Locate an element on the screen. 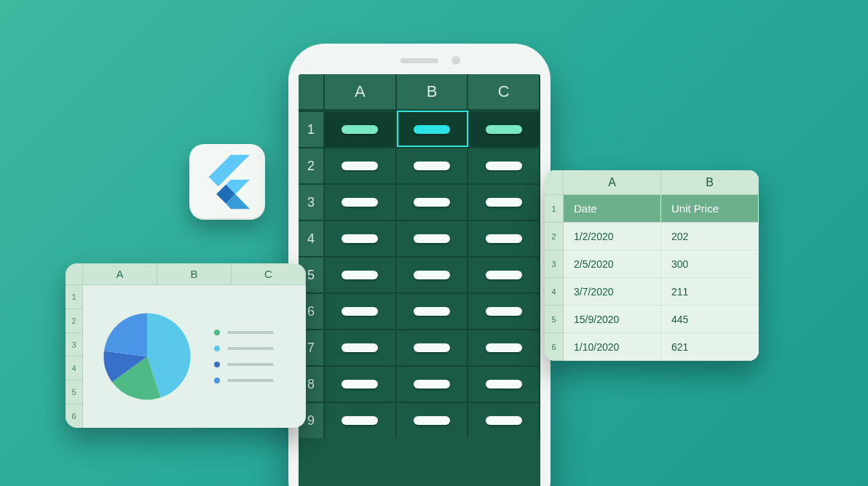 The height and width of the screenshot is (486, 868). cell-c1 is located at coordinates (504, 129).